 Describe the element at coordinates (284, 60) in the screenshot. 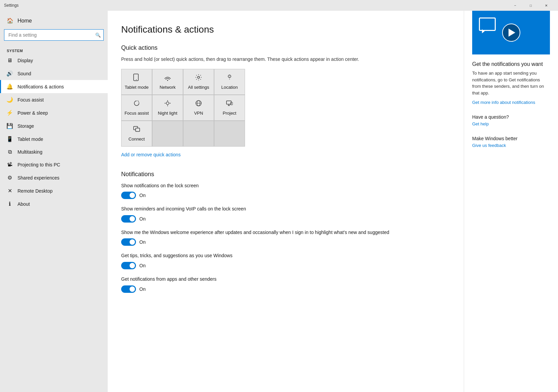

I see `quick-actions-desc: Press and hold (or select) quick actions…` at that location.